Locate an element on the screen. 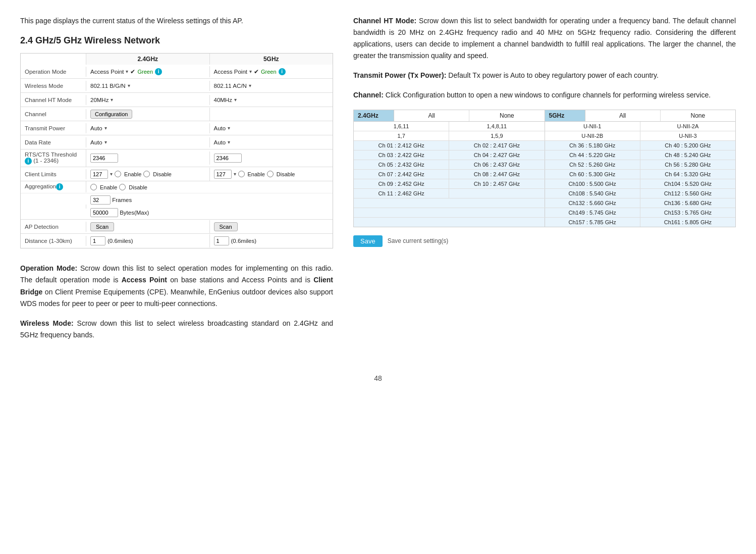 The width and height of the screenshot is (756, 554). cl-disable-24: Disable is located at coordinates (157, 174).